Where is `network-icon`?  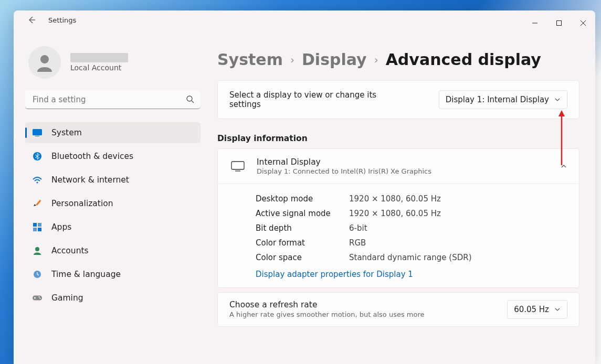 network-icon is located at coordinates (37, 180).